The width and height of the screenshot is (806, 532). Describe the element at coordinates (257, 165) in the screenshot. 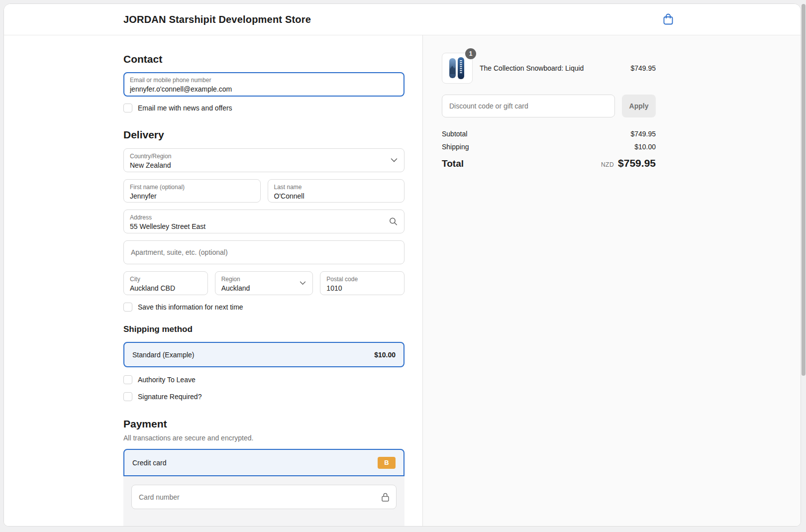

I see `country-value: New Zealand` at that location.